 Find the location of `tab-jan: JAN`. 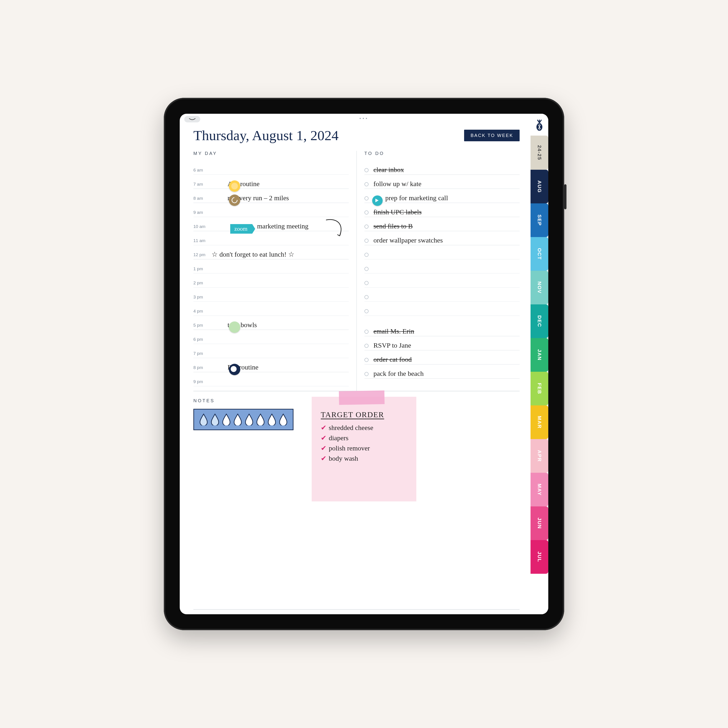

tab-jan: JAN is located at coordinates (540, 355).